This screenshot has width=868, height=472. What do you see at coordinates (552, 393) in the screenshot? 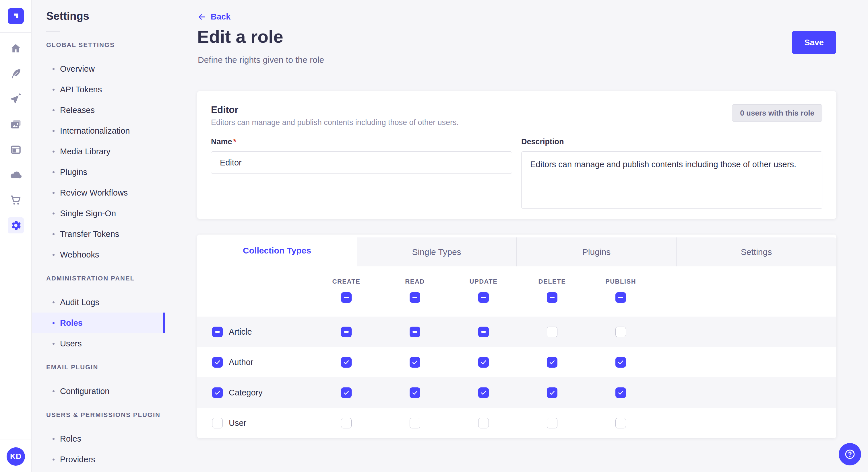
I see `checkbox-category-delete` at bounding box center [552, 393].